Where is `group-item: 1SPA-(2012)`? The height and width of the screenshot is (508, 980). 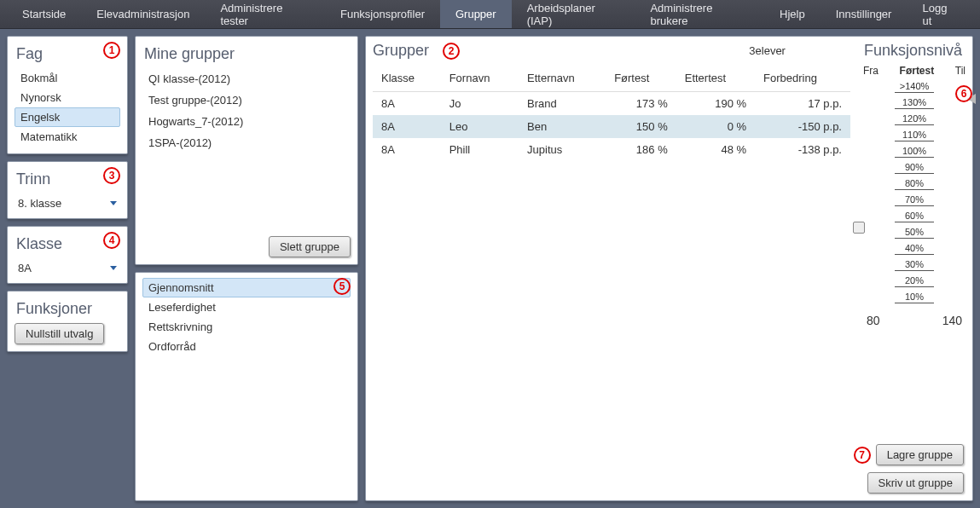
group-item: 1SPA-(2012) is located at coordinates (246, 143).